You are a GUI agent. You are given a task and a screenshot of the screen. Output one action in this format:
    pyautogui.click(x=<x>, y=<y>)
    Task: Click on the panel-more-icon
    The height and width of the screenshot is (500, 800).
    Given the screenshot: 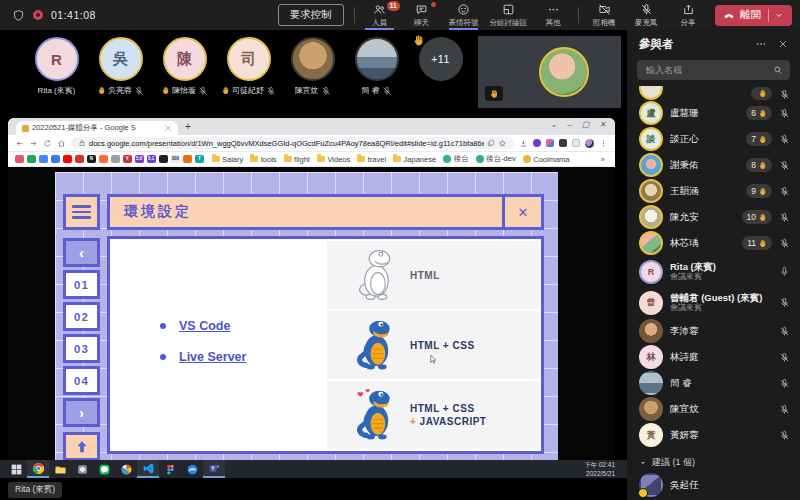 What is the action you would take?
    pyautogui.click(x=761, y=44)
    